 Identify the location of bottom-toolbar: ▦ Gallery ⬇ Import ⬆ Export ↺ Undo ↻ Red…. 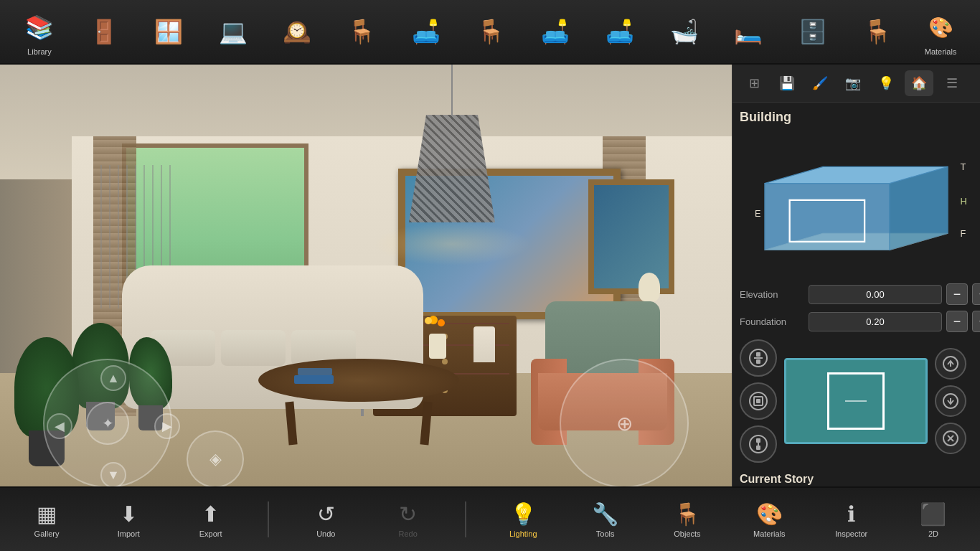
(490, 519).